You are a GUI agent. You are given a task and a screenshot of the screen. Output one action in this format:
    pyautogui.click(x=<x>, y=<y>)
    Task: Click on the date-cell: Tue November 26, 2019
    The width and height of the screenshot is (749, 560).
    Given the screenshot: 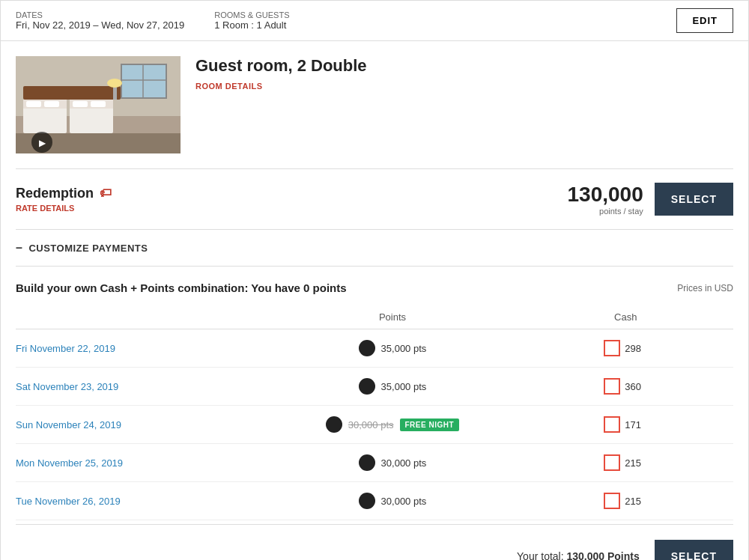 What is the action you would take?
    pyautogui.click(x=141, y=502)
    